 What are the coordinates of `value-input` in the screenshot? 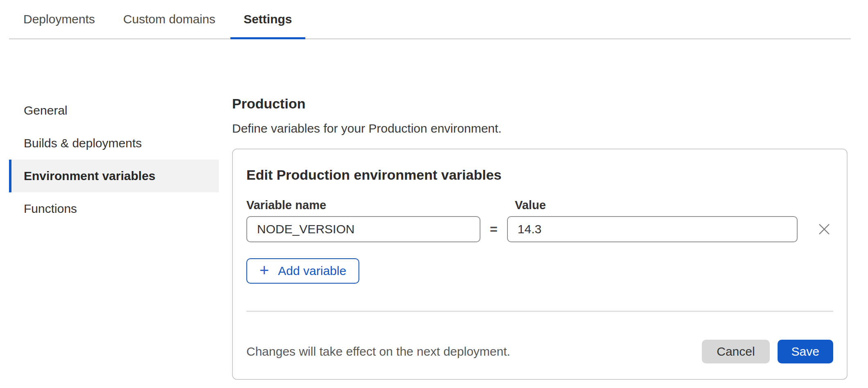 It's located at (652, 229).